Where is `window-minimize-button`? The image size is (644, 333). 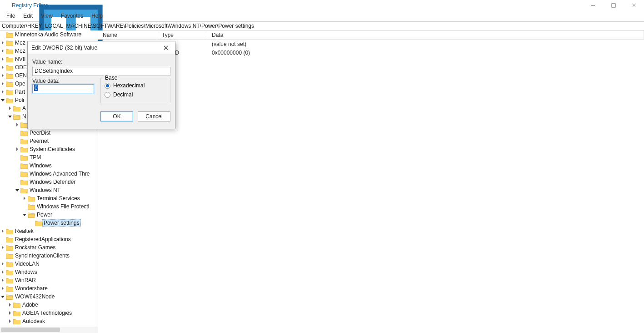 window-minimize-button is located at coordinates (593, 5).